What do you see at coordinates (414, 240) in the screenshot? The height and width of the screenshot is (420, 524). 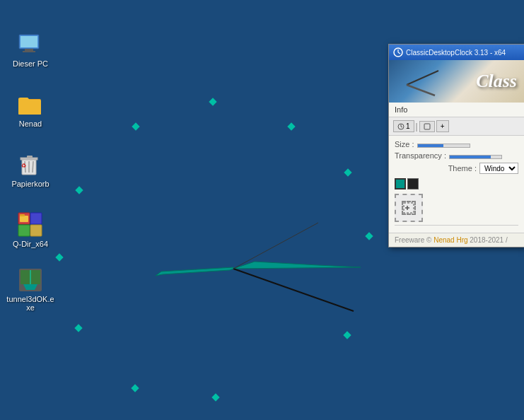 I see `footer-copyright: Freeware ©` at bounding box center [414, 240].